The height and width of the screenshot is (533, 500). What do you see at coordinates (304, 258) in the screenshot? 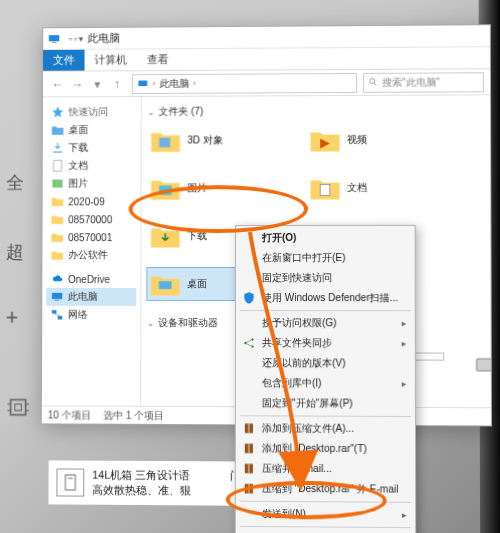
I see `ctx-label: 在新窗口中打开(E)` at bounding box center [304, 258].